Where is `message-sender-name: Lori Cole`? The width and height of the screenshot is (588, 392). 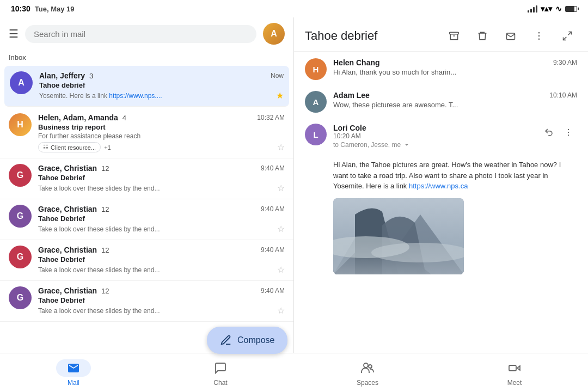 message-sender-name: Lori Cole is located at coordinates (350, 128).